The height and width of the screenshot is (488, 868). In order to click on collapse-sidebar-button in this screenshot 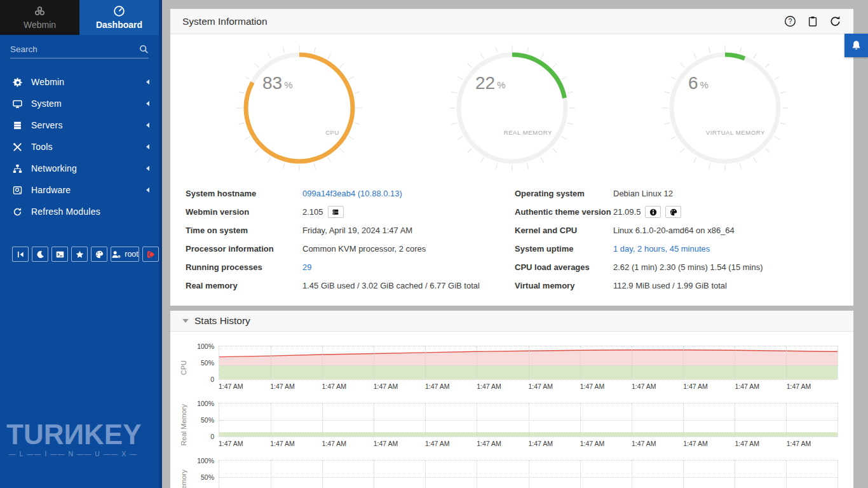, I will do `click(20, 254)`.